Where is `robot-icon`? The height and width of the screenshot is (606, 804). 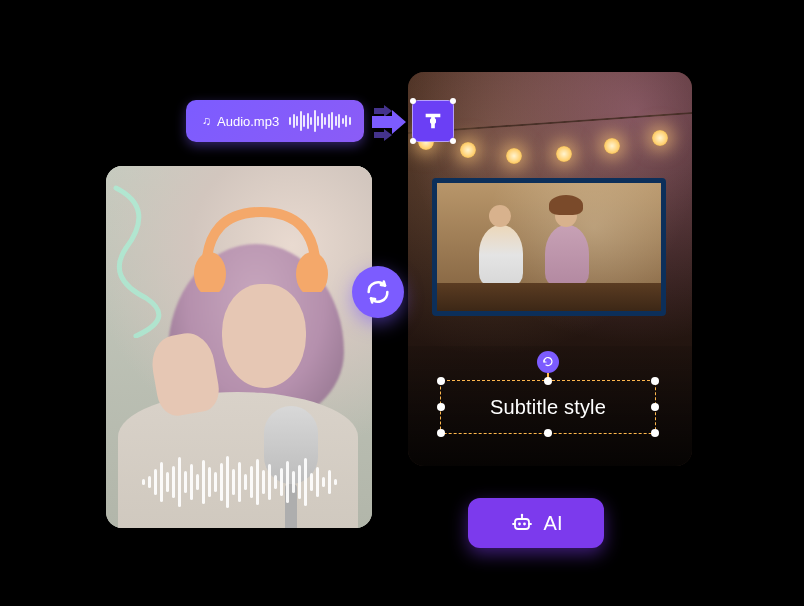 robot-icon is located at coordinates (522, 523).